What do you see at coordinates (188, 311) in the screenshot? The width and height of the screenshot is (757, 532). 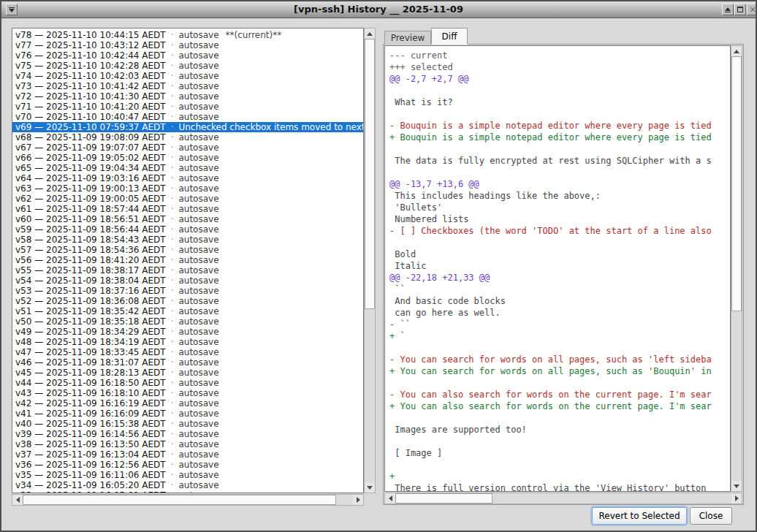 I see `history-row-v51: v51 — 2025-11-09 18:35:42 AEDT·autosave` at bounding box center [188, 311].